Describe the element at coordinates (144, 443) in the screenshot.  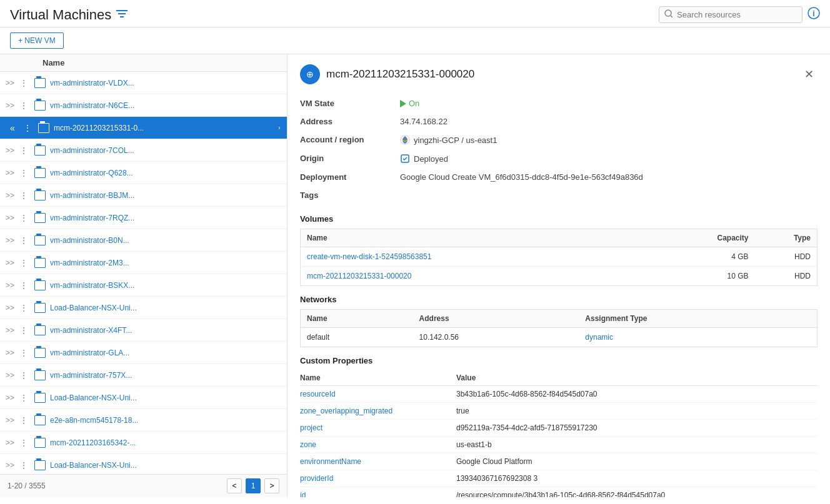
I see `list-item: >> ⋮ mcm-20211203165342-...` at that location.